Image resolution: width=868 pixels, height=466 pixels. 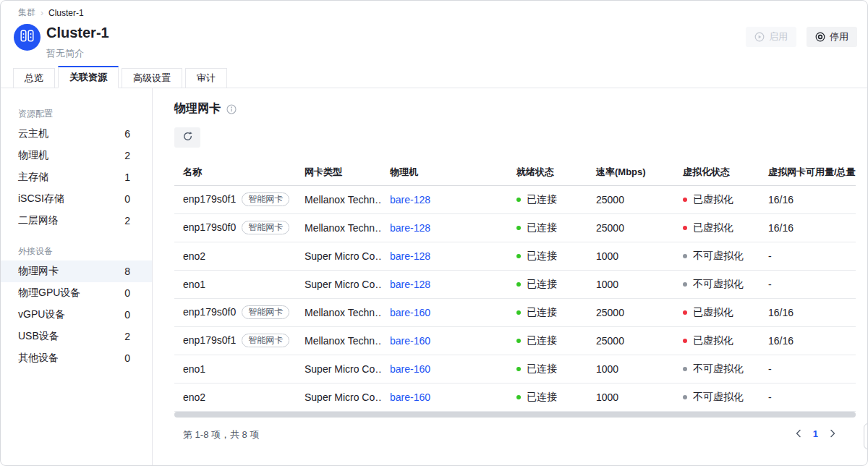 I want to click on info-icon, so click(x=231, y=109).